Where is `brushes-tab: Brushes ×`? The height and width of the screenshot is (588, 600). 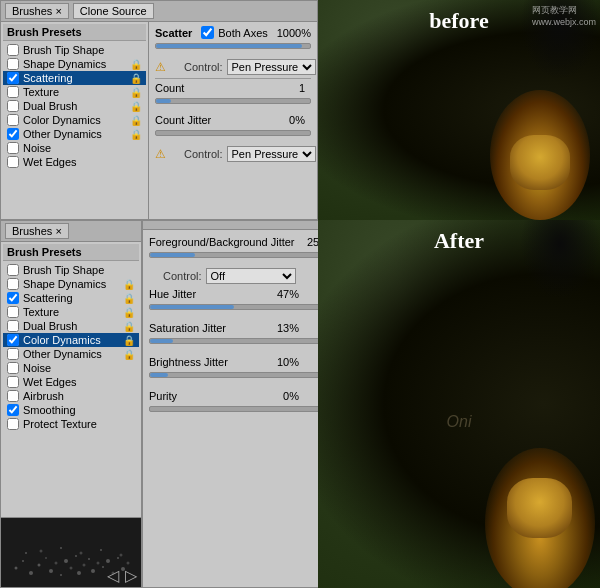
brushes-tab: Brushes × is located at coordinates (37, 11).